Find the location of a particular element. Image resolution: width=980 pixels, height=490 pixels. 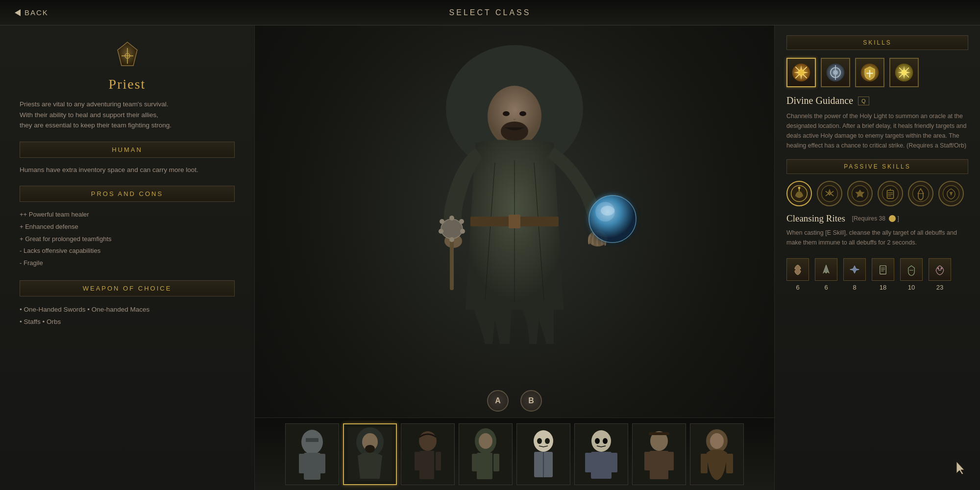

skills-header: SKILLS is located at coordinates (877, 43).